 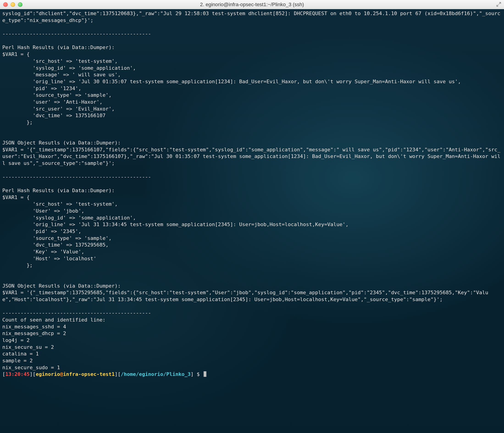 I want to click on prompt-host: infra-opsec-test1, so click(x=89, y=374).